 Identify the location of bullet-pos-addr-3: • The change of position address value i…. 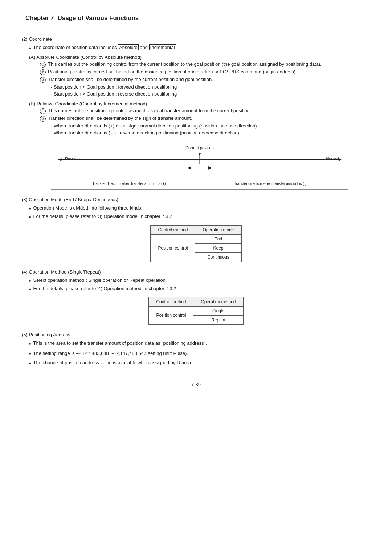
(200, 363).